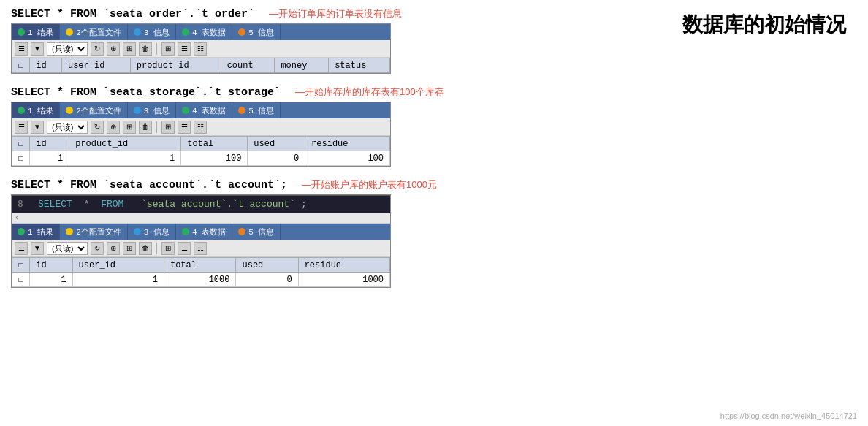 The image size is (868, 426). I want to click on toolbar-paste-btn-2: ⊞, so click(129, 127).